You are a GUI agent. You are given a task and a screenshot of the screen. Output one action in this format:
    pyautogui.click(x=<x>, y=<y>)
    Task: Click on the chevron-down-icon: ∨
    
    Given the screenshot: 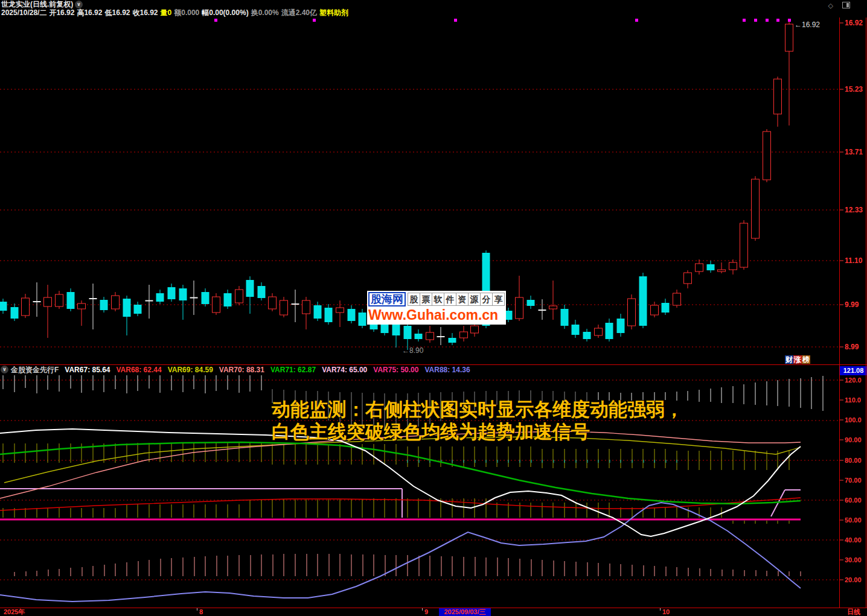 What is the action you would take?
    pyautogui.click(x=78, y=5)
    